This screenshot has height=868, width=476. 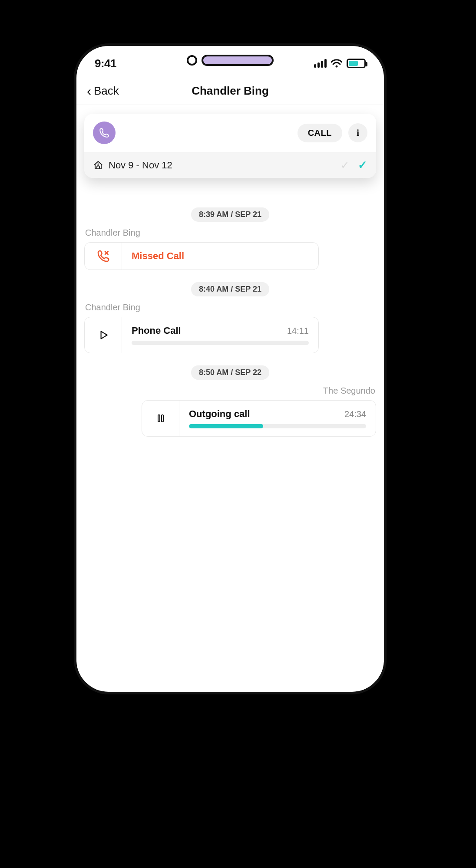 I want to click on back-label: Back, so click(x=106, y=91).